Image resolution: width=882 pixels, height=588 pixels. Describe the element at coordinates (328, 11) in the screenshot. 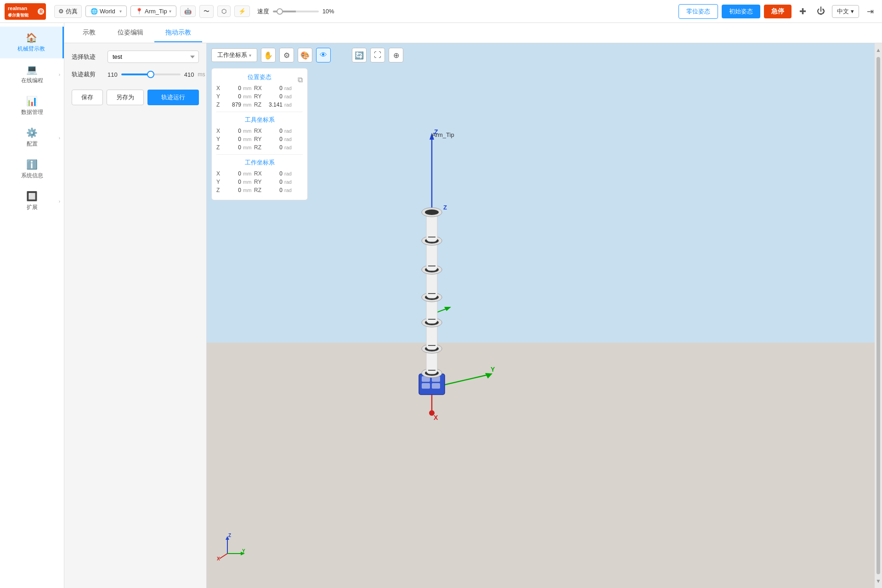

I see `speed-value: 10%` at that location.